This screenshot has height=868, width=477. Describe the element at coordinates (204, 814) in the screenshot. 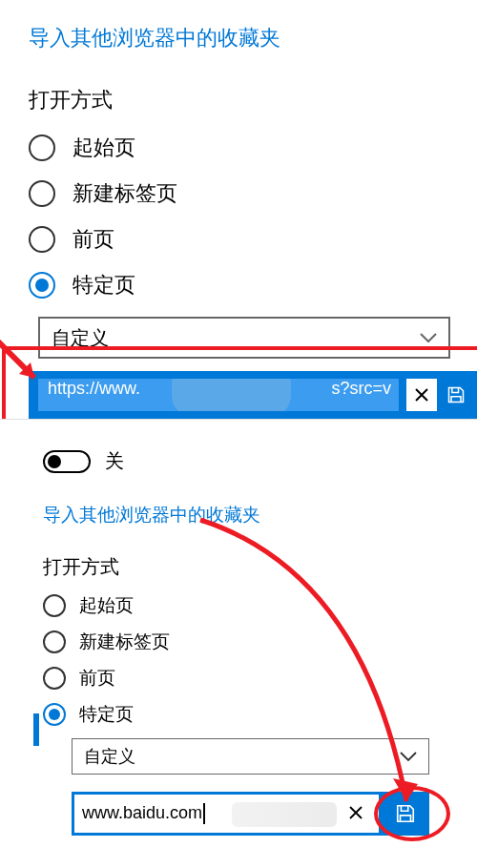

I see `text-cursor-icon` at that location.